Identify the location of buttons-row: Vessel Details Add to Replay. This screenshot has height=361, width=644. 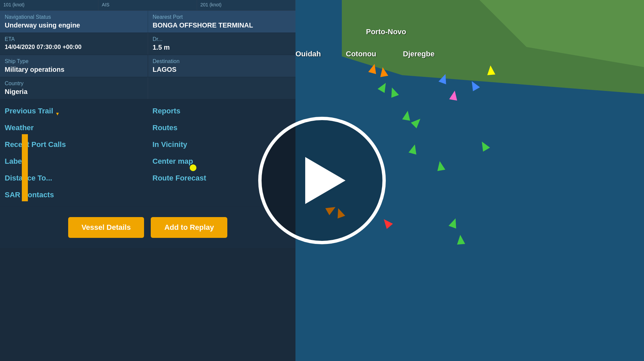
(148, 227).